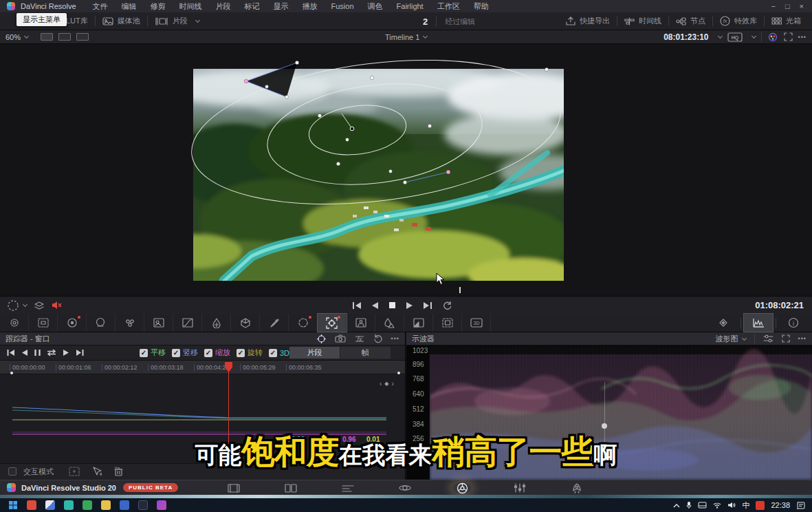 This screenshot has height=512, width=812. Describe the element at coordinates (448, 7) in the screenshot. I see `menu-workspace: 工作区` at that location.